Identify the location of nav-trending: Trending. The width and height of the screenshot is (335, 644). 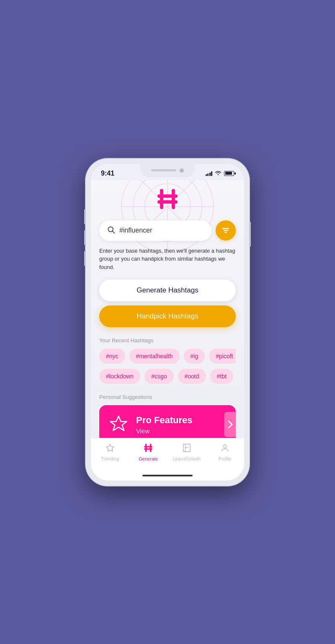
(110, 453).